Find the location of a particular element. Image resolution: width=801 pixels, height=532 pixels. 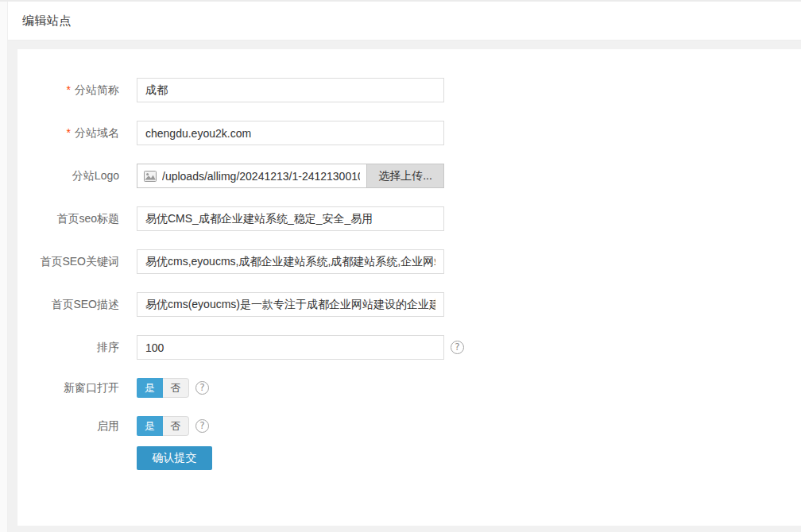

form-row-enabled: 启用 是 否 ? is located at coordinates (409, 426).